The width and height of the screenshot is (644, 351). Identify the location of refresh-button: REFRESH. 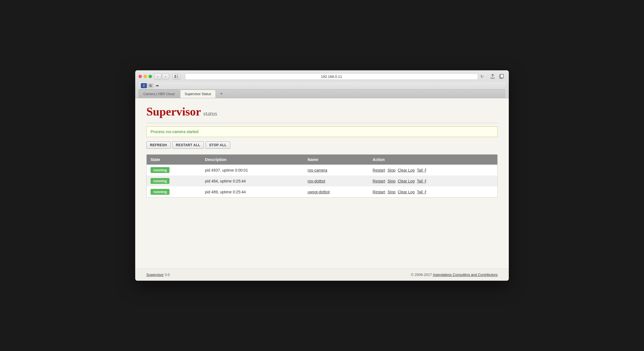
(158, 145).